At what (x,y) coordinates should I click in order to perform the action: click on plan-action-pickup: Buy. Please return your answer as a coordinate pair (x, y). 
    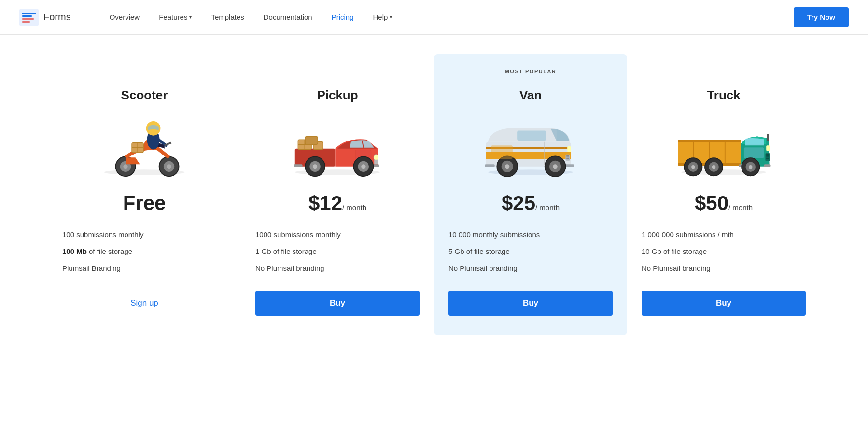
    Looking at the image, I should click on (337, 303).